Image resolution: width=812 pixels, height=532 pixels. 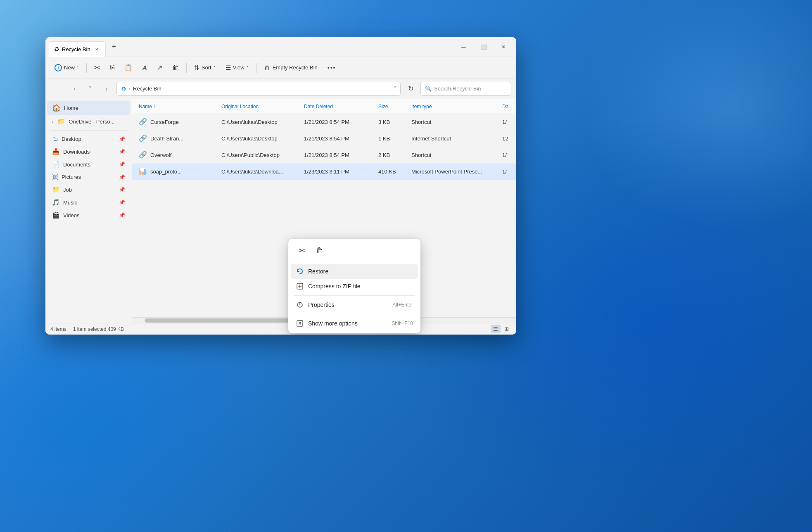 I want to click on cut-button: ✂, so click(x=97, y=68).